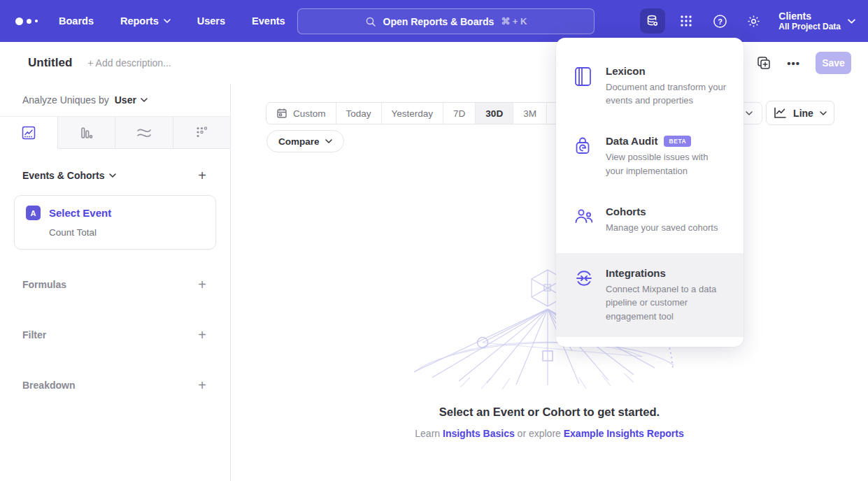  What do you see at coordinates (650, 295) in the screenshot?
I see `menu-item-integrations: Integrations Connect Mixpanel to a data …` at bounding box center [650, 295].